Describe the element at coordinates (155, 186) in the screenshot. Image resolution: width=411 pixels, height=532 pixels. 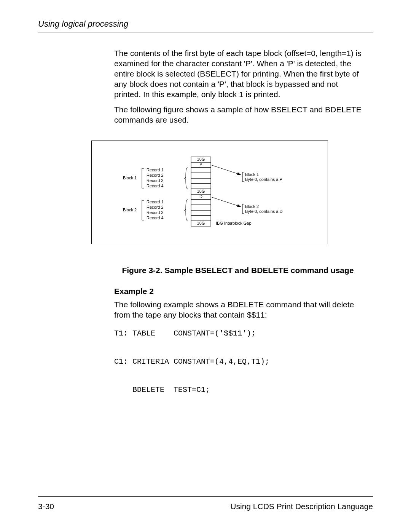
I see `b1-r4: Record 4` at that location.